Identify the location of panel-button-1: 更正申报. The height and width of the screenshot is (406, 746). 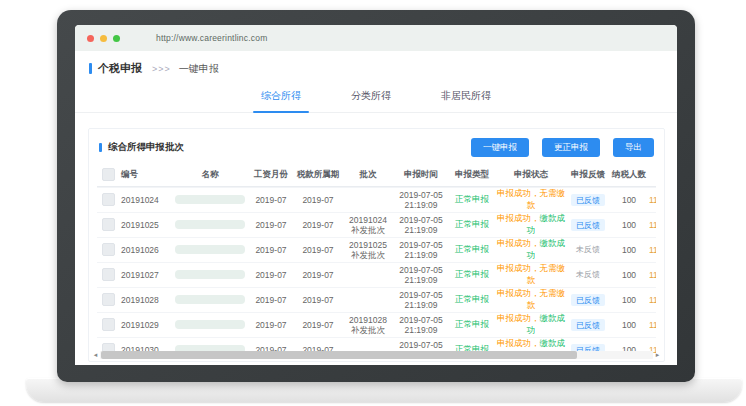
(571, 148).